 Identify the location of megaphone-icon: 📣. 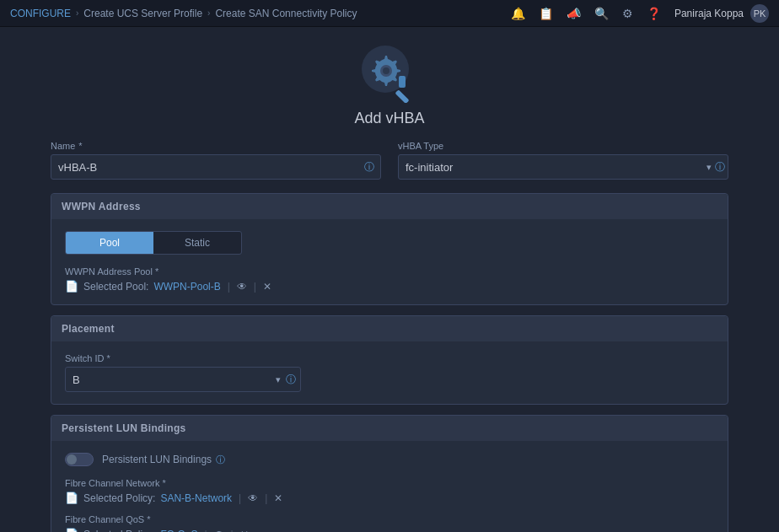
(573, 13).